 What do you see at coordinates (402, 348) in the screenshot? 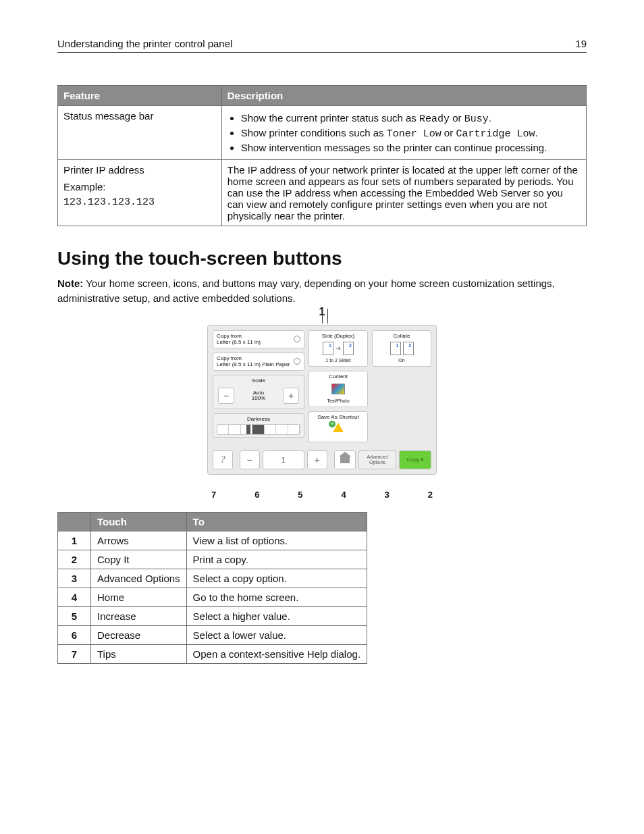
I see `collate-icon: 1 2` at bounding box center [402, 348].